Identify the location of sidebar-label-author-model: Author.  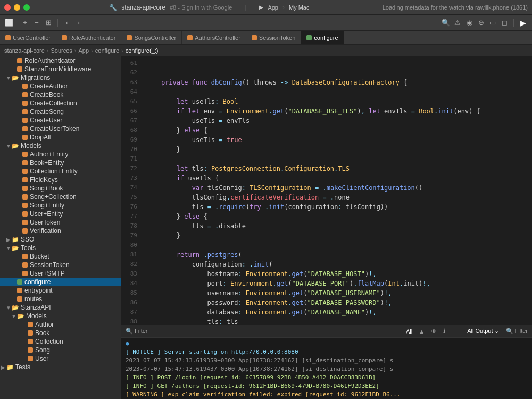
(45, 325).